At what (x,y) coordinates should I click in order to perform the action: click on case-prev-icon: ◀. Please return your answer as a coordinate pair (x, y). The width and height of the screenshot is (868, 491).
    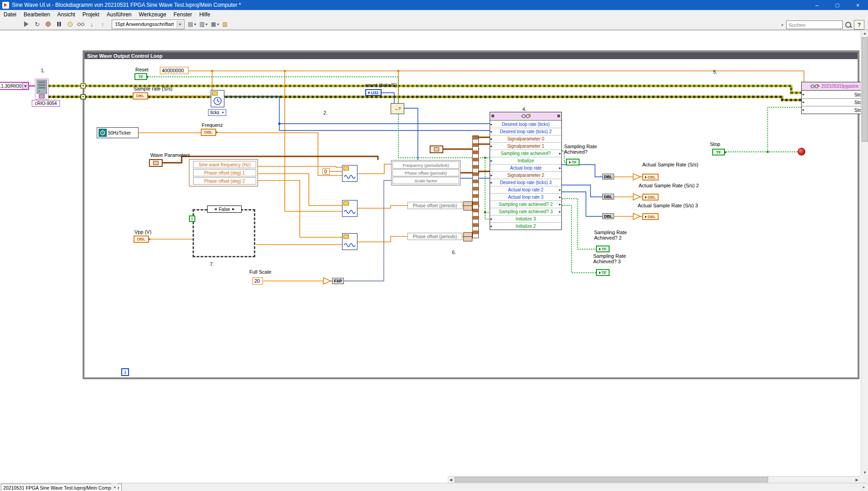
    Looking at the image, I should click on (215, 209).